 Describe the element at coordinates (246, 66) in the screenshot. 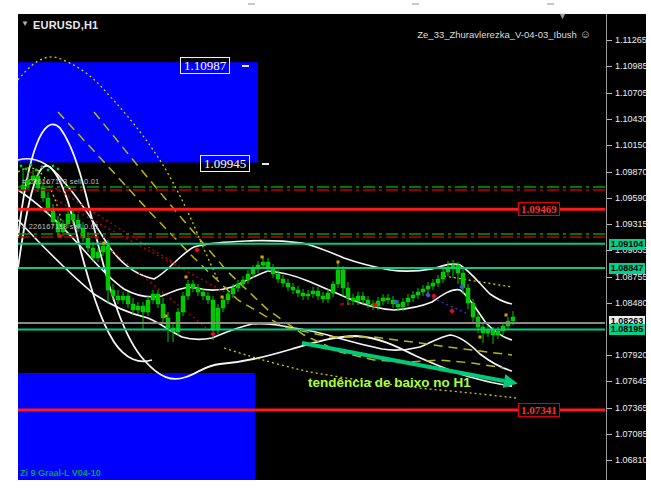

I see `range-top-tick` at that location.